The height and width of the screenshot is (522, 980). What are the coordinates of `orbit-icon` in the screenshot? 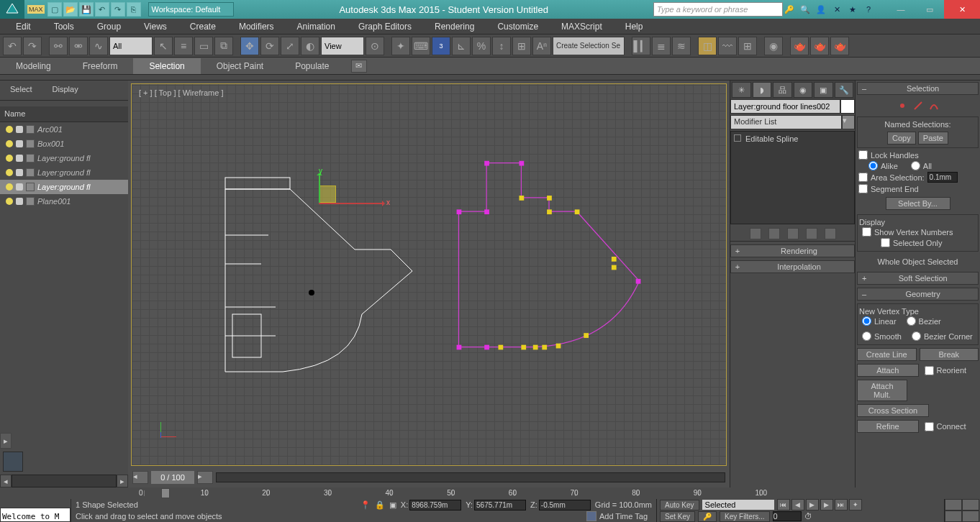 It's located at (971, 505).